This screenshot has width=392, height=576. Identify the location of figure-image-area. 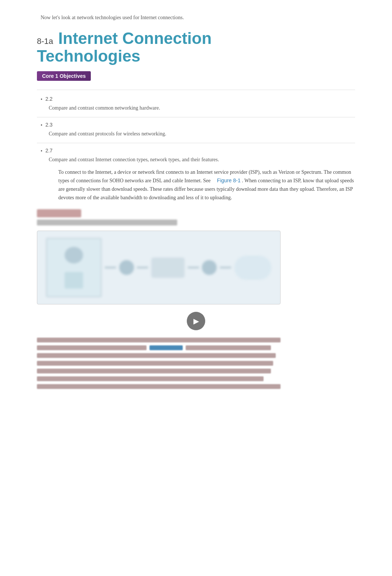
(159, 268).